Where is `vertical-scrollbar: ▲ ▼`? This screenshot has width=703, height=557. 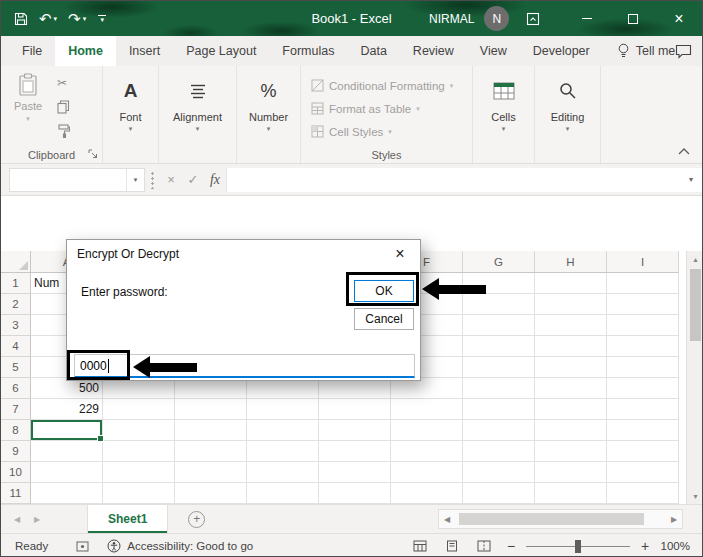
vertical-scrollbar: ▲ ▼ is located at coordinates (694, 378).